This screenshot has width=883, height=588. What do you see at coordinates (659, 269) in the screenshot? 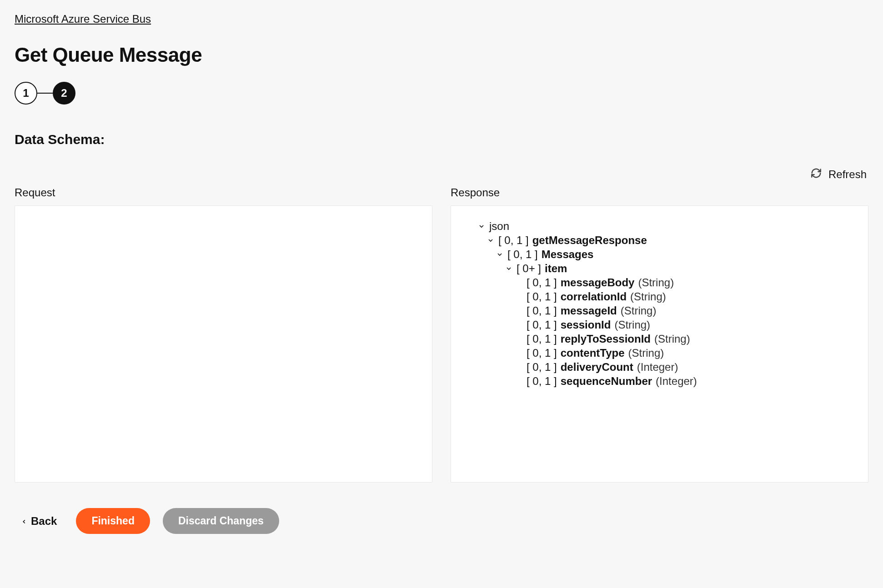
I see `tree-node-item: [ 0+ ] item` at bounding box center [659, 269].